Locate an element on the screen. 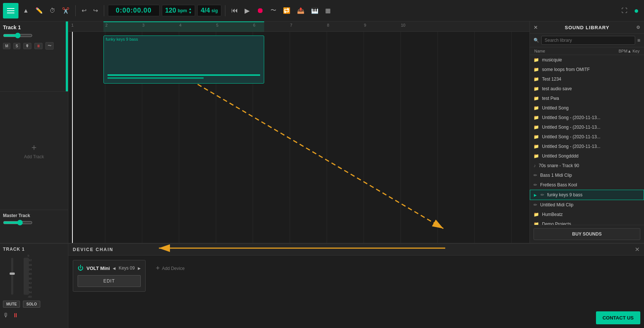 The width and height of the screenshot is (644, 328). track-1-volume-slider is located at coordinates (18, 35).